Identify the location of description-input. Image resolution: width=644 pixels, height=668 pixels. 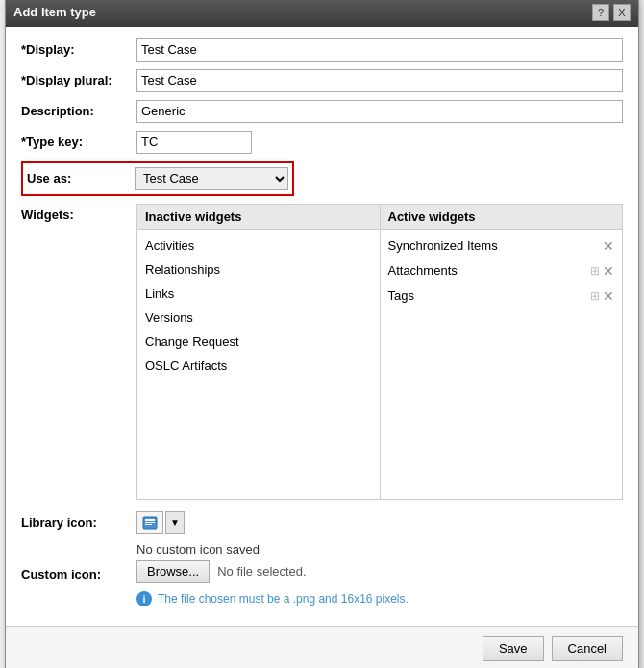
(380, 111).